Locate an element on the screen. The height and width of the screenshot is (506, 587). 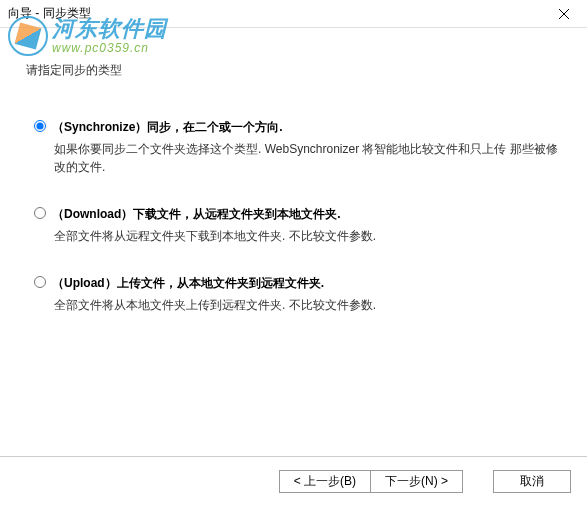
next-button: 下一步(N) > is located at coordinates (416, 482).